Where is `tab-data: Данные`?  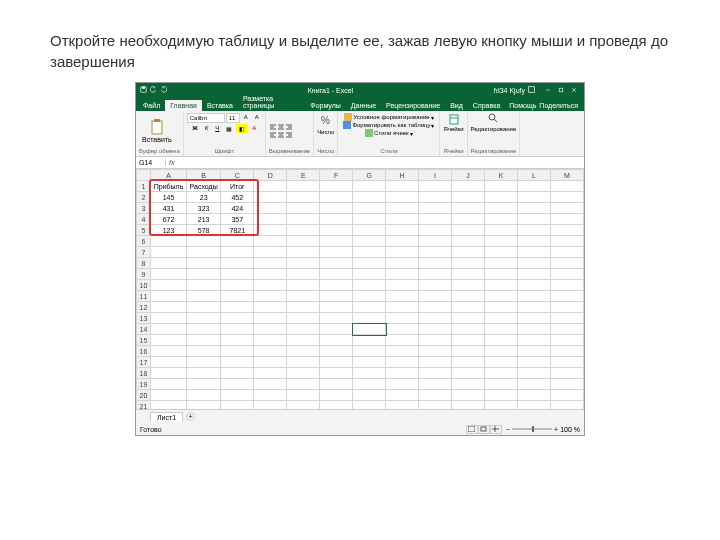 tab-data: Данные is located at coordinates (364, 106).